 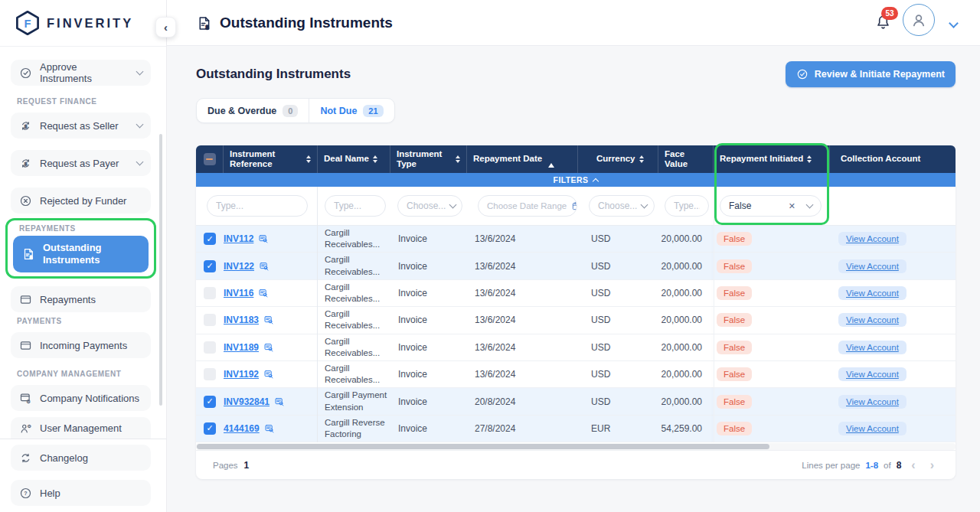 What do you see at coordinates (551, 159) in the screenshot?
I see `sort-ascending-icon` at bounding box center [551, 159].